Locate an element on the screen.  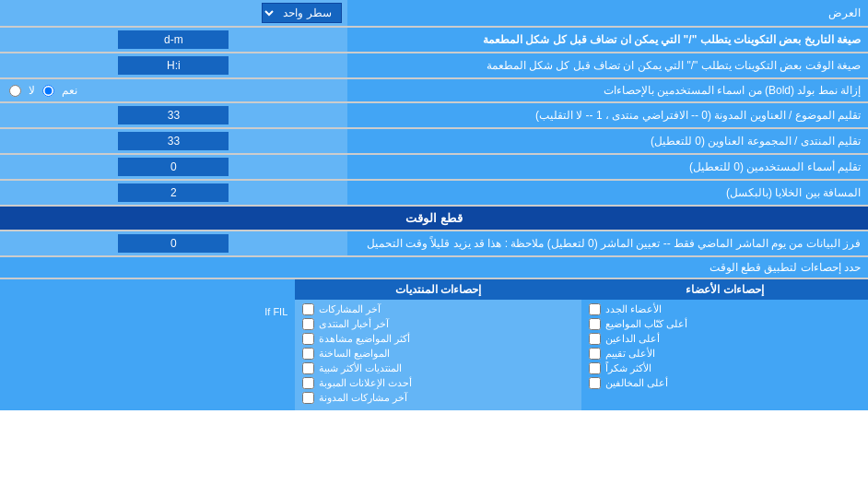
if-fil-text: If FIL is located at coordinates (147, 312).